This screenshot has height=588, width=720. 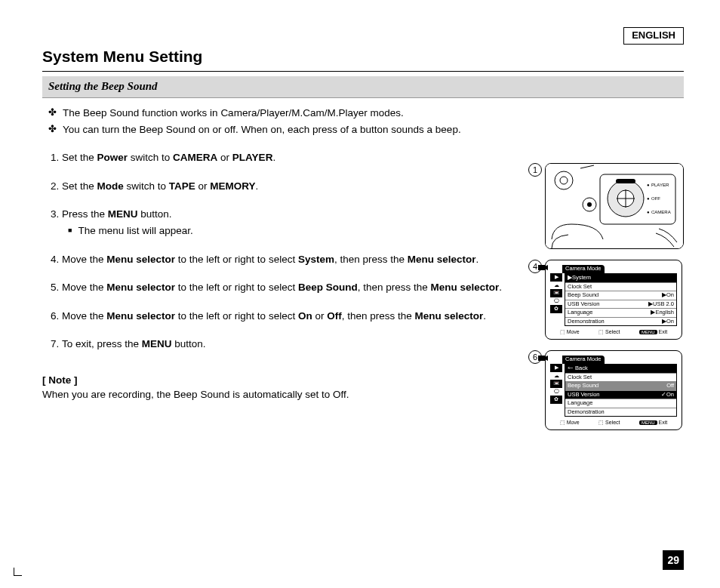 What do you see at coordinates (620, 278) in the screenshot?
I see `menu-row: ▶System` at bounding box center [620, 278].